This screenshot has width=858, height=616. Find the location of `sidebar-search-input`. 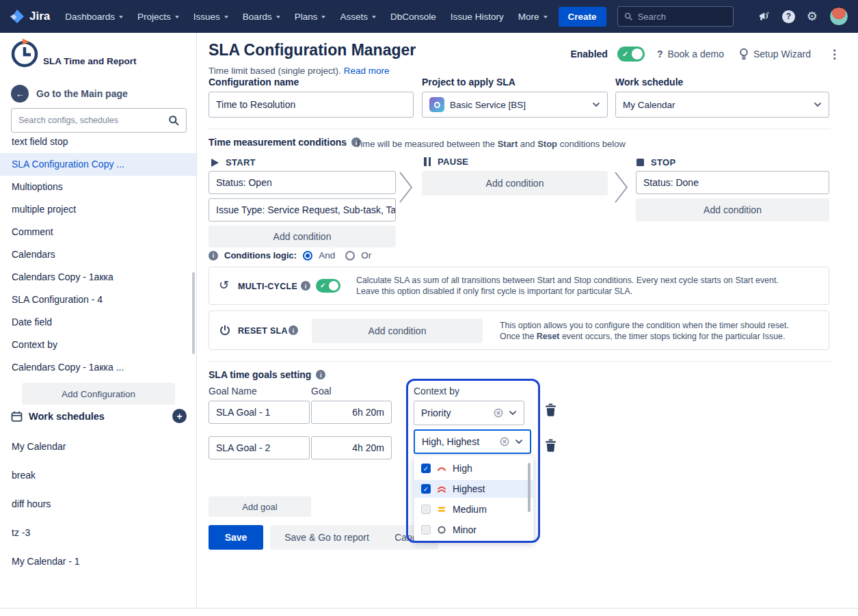

sidebar-search-input is located at coordinates (90, 120).